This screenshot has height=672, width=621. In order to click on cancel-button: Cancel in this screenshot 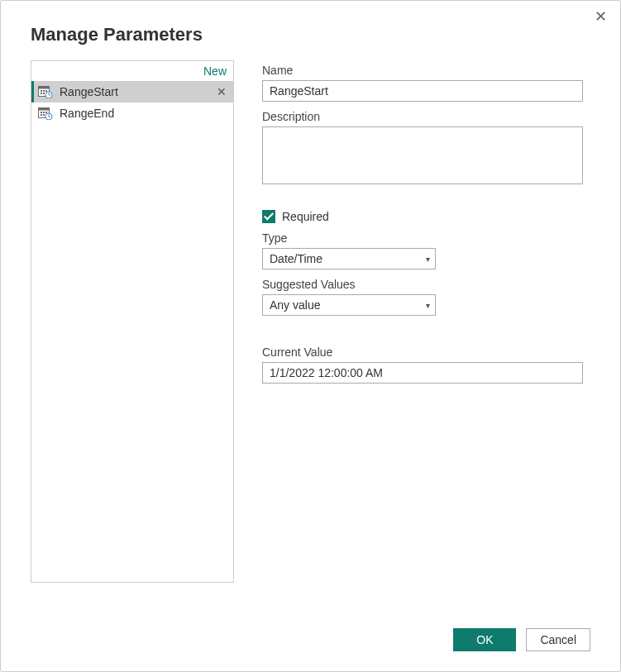, I will do `click(558, 640)`.